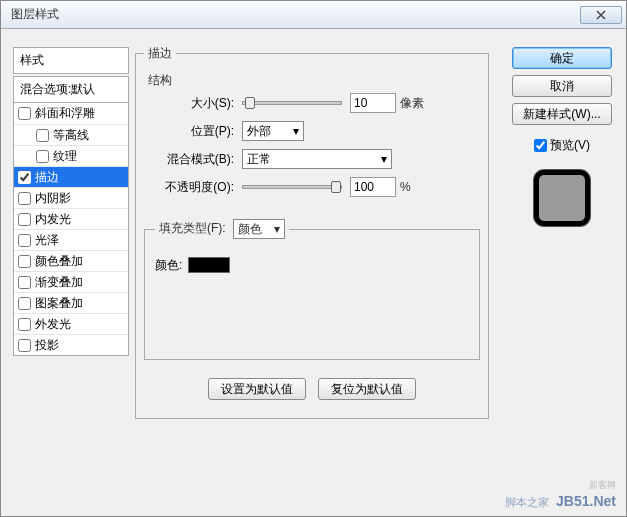  What do you see at coordinates (53, 198) in the screenshot?
I see `fx-label: 内阴影` at bounding box center [53, 198].